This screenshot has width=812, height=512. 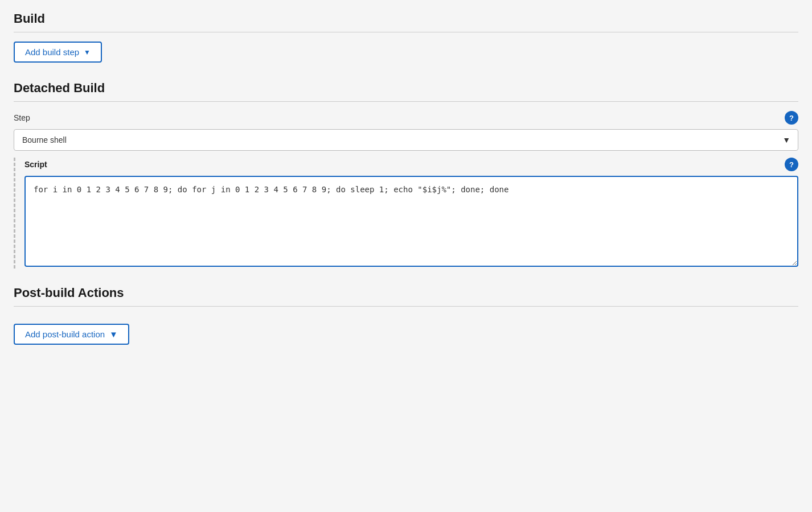 What do you see at coordinates (792, 118) in the screenshot?
I see `step-help-icon: ?` at bounding box center [792, 118].